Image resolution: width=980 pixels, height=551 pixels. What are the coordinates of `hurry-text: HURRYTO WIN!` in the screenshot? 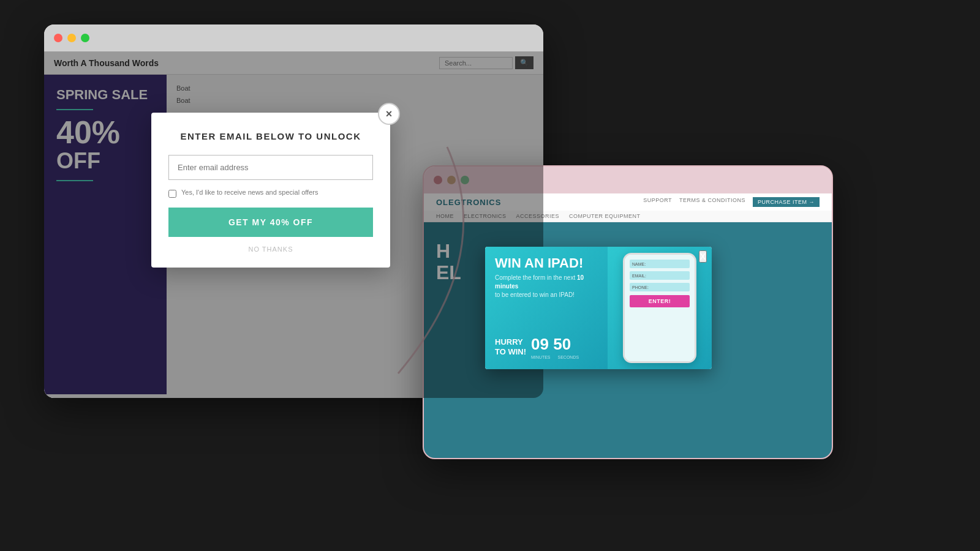 It's located at (511, 347).